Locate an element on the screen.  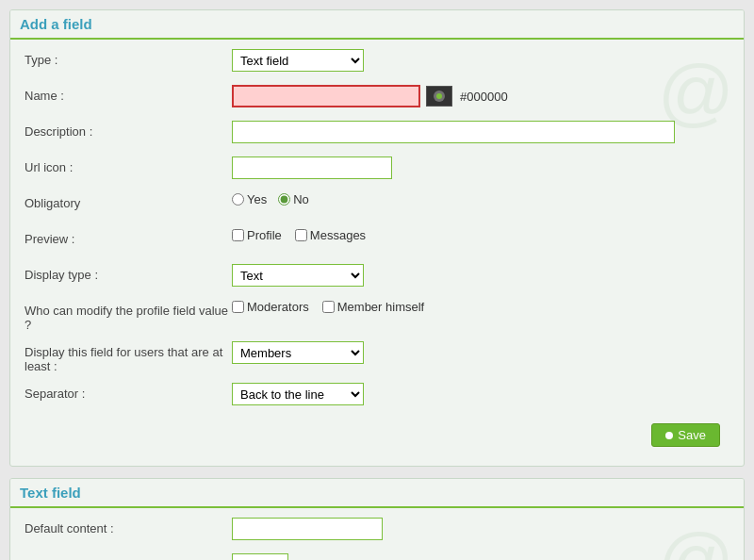
preview-profile-checkbox is located at coordinates (238, 236).